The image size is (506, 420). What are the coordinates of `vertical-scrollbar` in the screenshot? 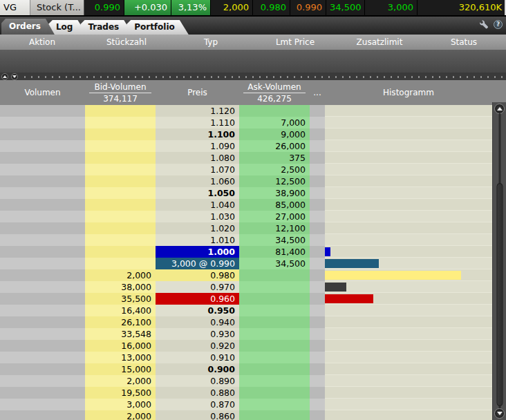 It's located at (499, 261).